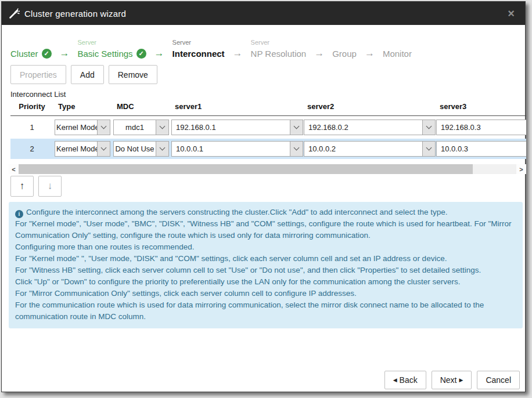 The height and width of the screenshot is (398, 532). What do you see at coordinates (266, 294) in the screenshot?
I see `info-paragraph: For "Mirror Communication Only" settings…` at bounding box center [266, 294].